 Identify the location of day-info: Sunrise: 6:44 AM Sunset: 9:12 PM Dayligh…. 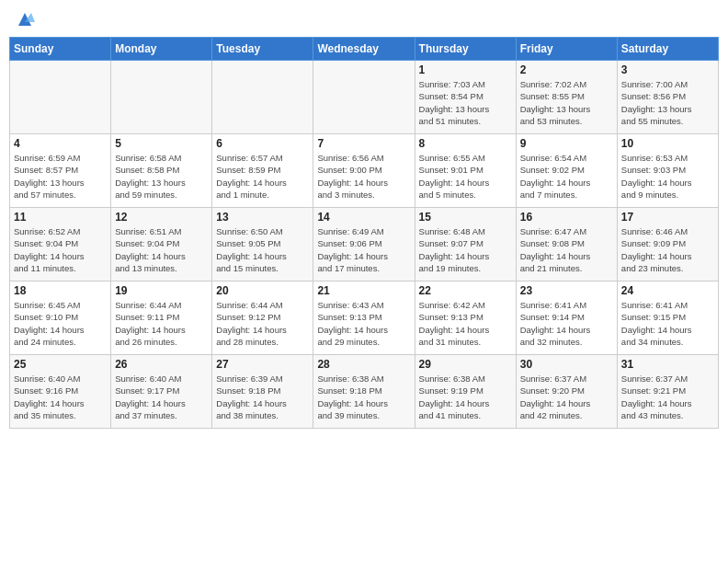
(263, 324).